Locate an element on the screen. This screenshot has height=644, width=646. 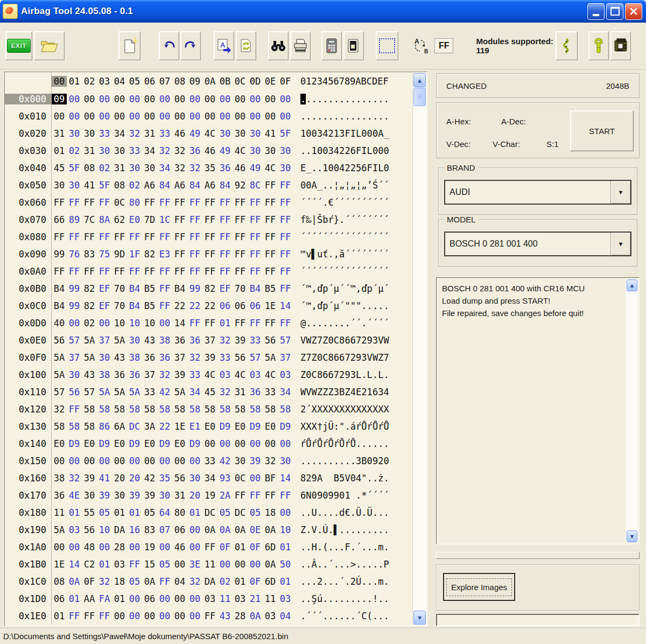
ascii-char: 7 is located at coordinates (347, 358).